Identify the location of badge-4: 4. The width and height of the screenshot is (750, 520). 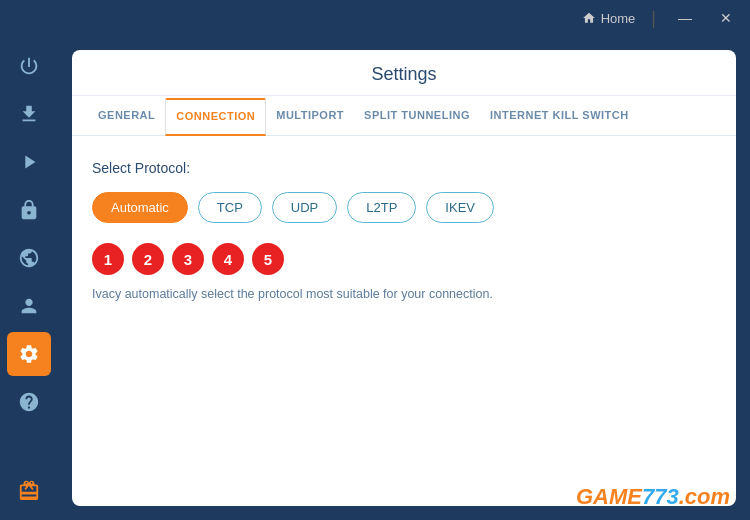
(228, 259).